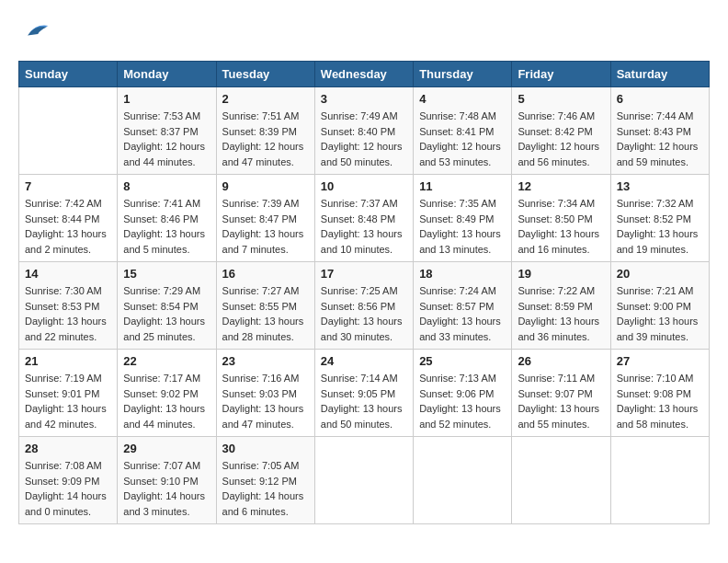 The image size is (728, 563). What do you see at coordinates (561, 186) in the screenshot?
I see `day-number: 12` at bounding box center [561, 186].